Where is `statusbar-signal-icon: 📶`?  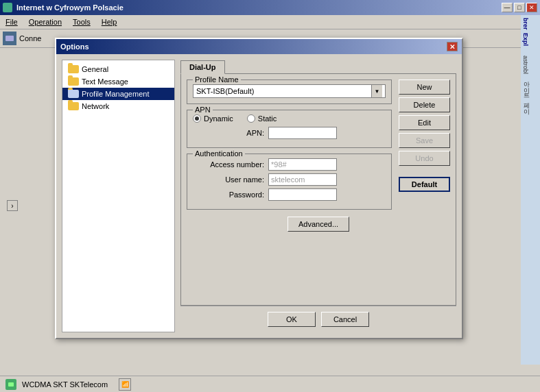
statusbar-signal-icon: 📶 is located at coordinates (125, 384).